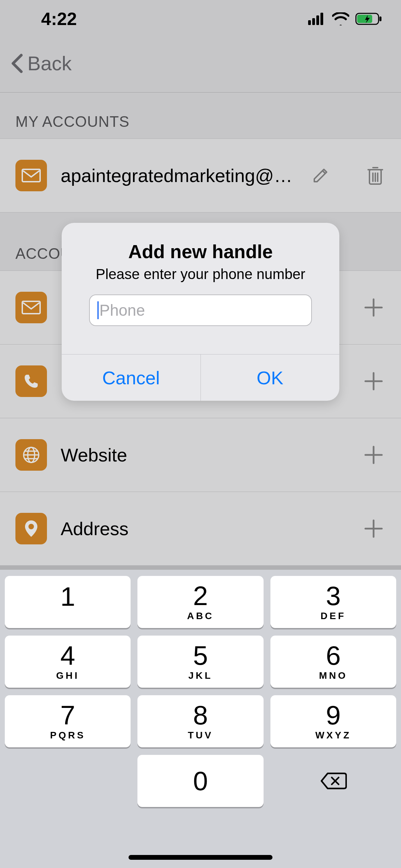 Image resolution: width=401 pixels, height=868 pixels. I want to click on keypad-key-9: 9 WXYZ, so click(333, 721).